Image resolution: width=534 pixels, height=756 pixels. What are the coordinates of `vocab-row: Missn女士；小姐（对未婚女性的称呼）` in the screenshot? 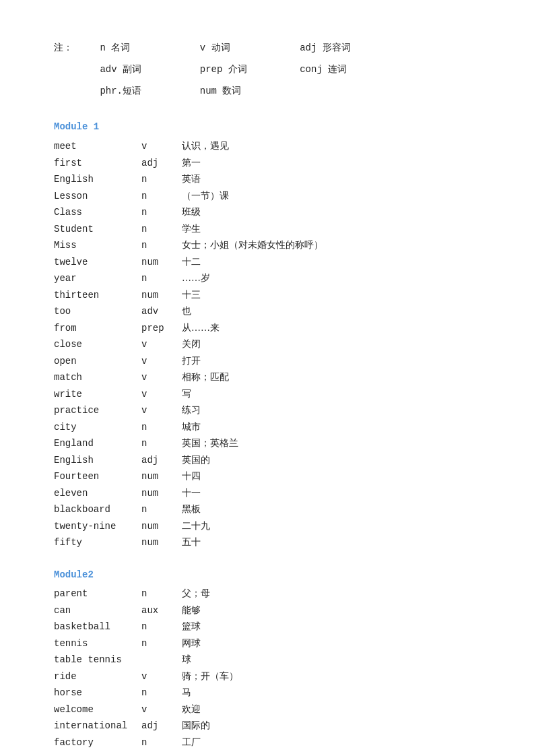 It's located at (267, 245).